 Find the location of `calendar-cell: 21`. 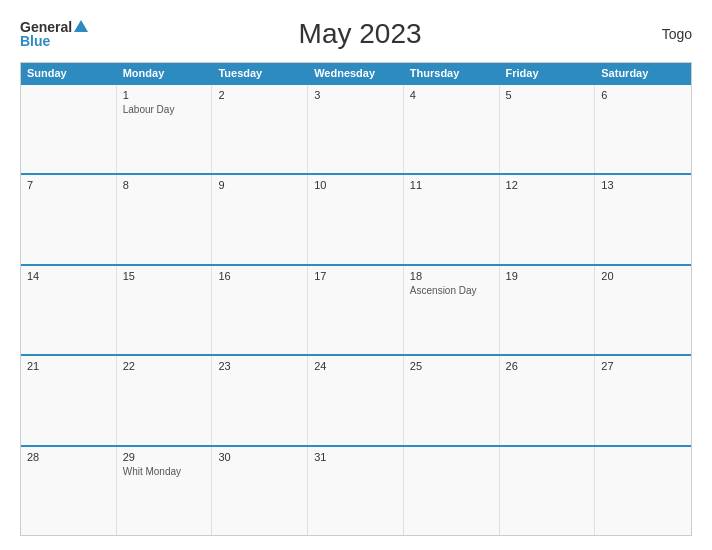

calendar-cell: 21 is located at coordinates (69, 400).